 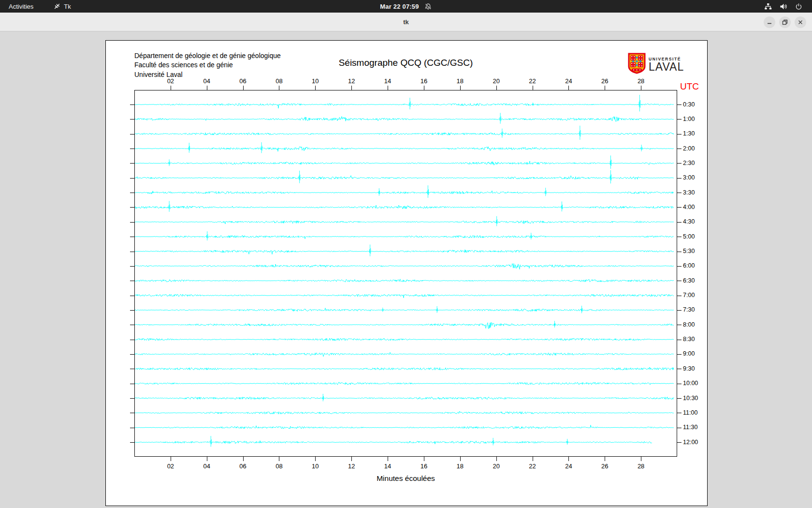 What do you see at coordinates (689, 87) in the screenshot?
I see `utc-axis-label: UTC` at bounding box center [689, 87].